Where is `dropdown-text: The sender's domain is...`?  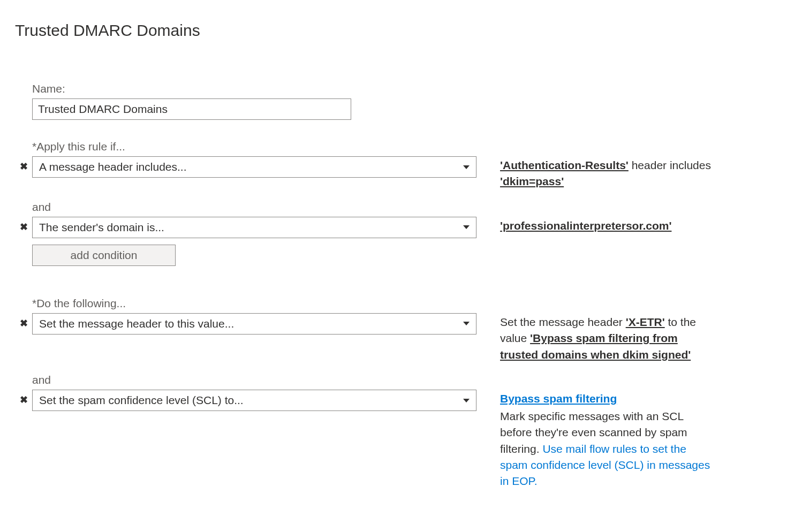
dropdown-text: The sender's domain is... is located at coordinates (102, 227).